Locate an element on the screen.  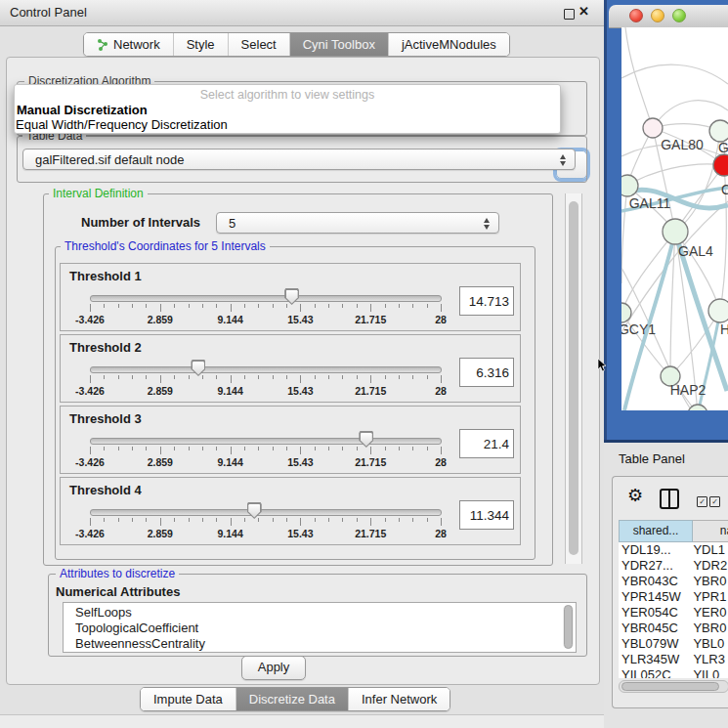
gear-icon: ⚙ is located at coordinates (635, 495).